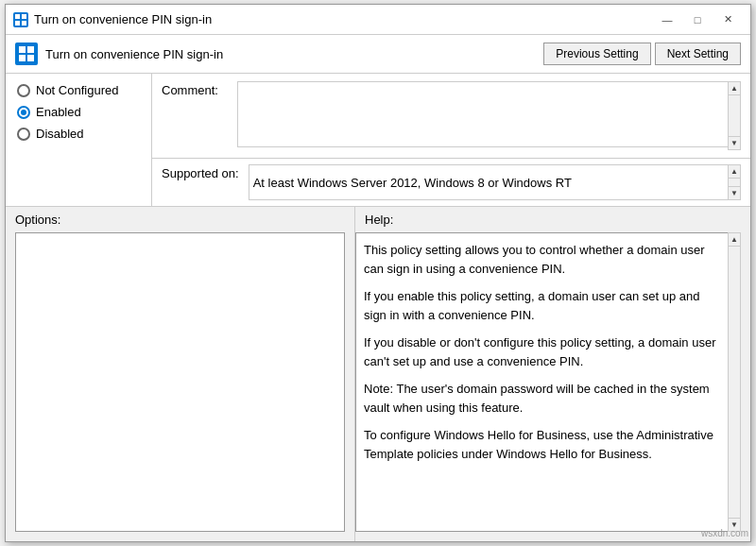  I want to click on header-left: Turn on convenience PIN sign-in, so click(119, 54).